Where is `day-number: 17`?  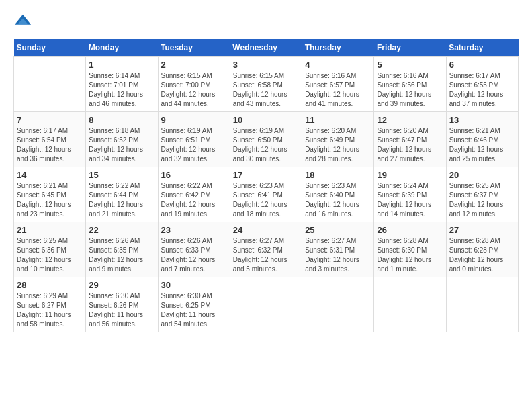 day-number: 17 is located at coordinates (266, 175).